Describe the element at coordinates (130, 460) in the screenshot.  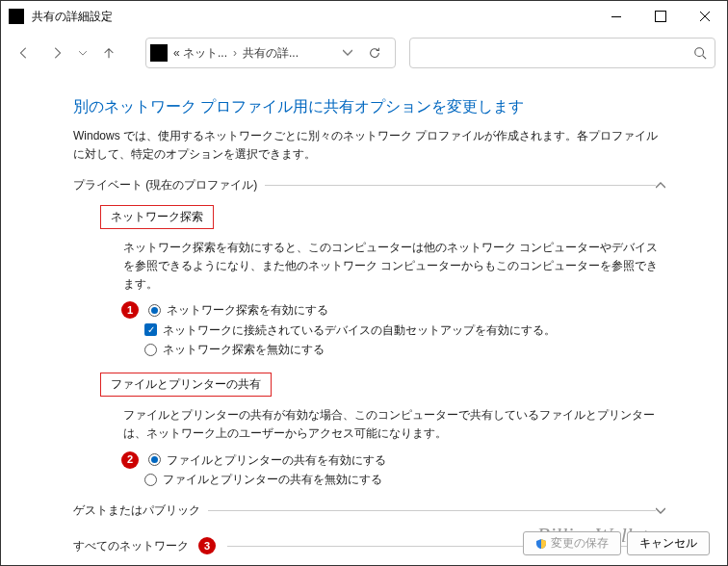
I see `marker-2: 2` at that location.